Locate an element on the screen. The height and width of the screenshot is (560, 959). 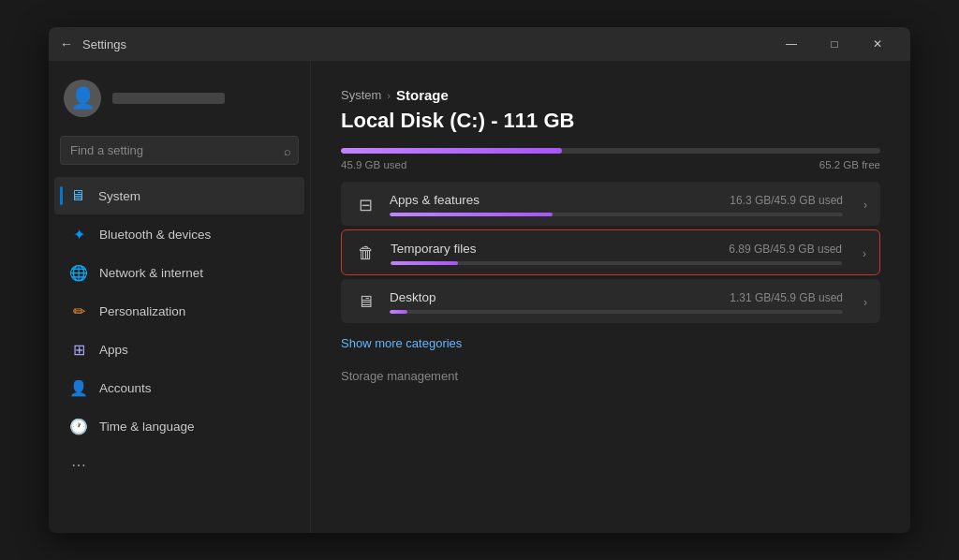
profile-section: 👤 is located at coordinates (180, 102).